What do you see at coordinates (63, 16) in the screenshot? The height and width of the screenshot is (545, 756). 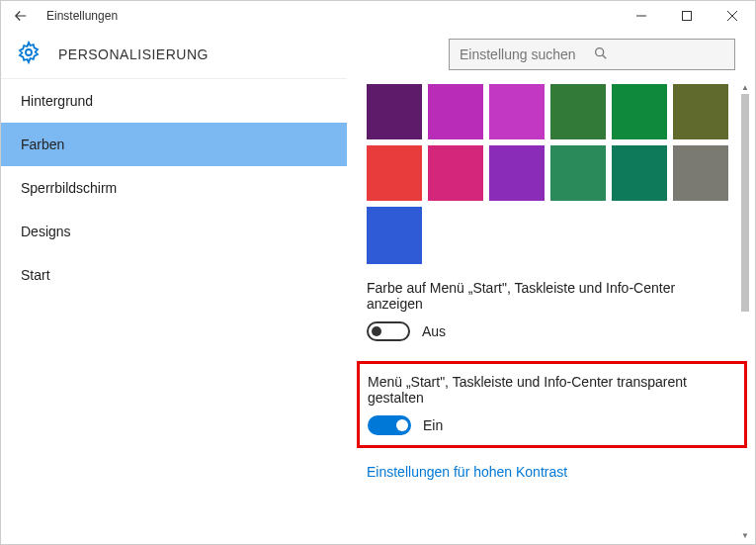 I see `titlebar-left: Einstellungen` at bounding box center [63, 16].